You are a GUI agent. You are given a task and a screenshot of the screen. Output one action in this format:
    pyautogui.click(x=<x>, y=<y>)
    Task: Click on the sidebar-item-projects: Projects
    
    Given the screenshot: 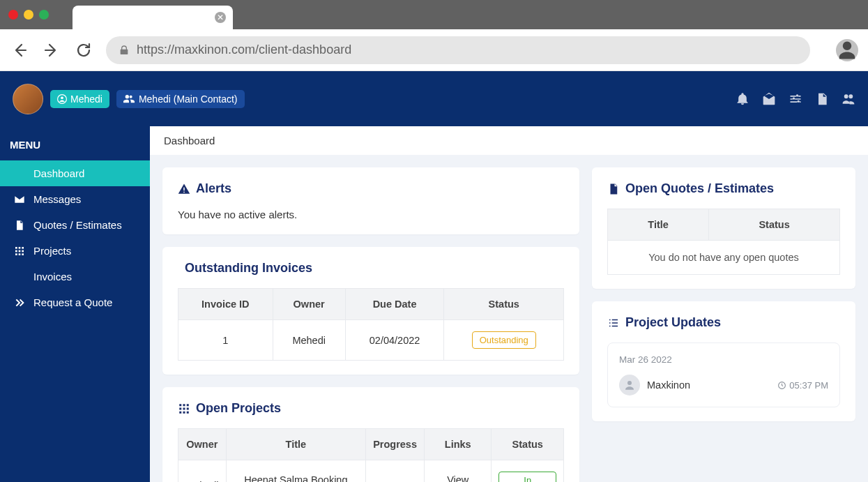 What is the action you would take?
    pyautogui.click(x=75, y=251)
    